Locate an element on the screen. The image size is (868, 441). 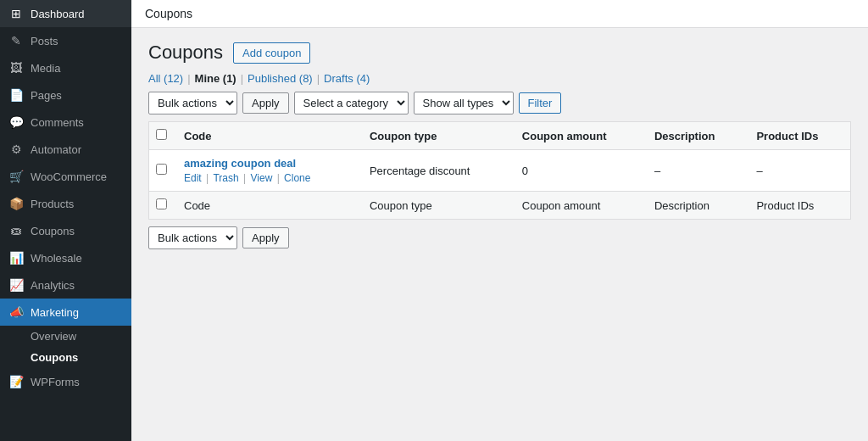
filter-tab-mine: Mine (1) is located at coordinates (215, 78).